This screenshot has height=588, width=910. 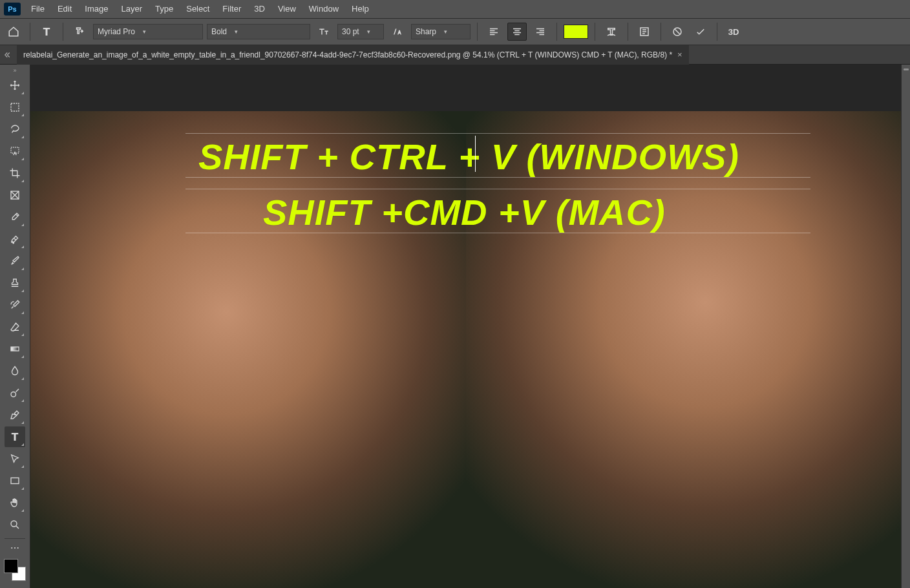 I want to click on move-tool, so click(x=15, y=85).